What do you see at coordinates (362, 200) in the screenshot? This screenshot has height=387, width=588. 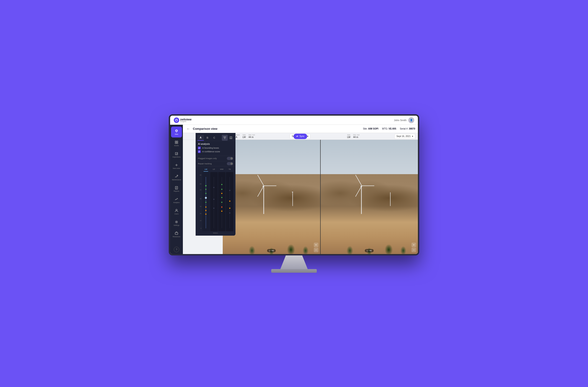 I see `turbine-main-right` at bounding box center [362, 200].